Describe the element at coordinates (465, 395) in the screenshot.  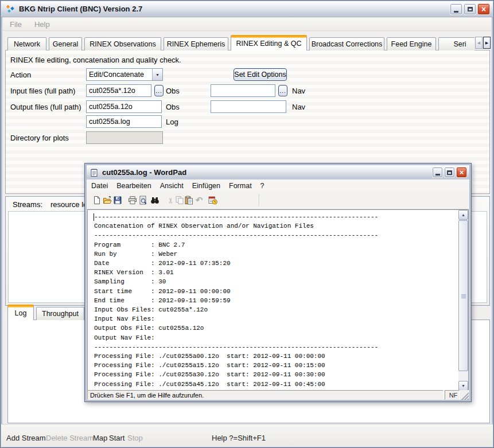
I see `resize-grip` at that location.